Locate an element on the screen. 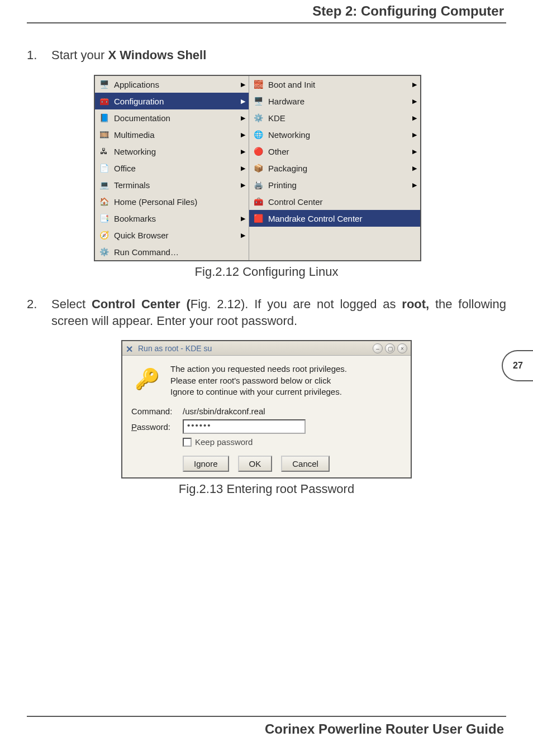 This screenshot has height=756, width=533. primary-menu-item-0-label: Applications is located at coordinates (136, 85).